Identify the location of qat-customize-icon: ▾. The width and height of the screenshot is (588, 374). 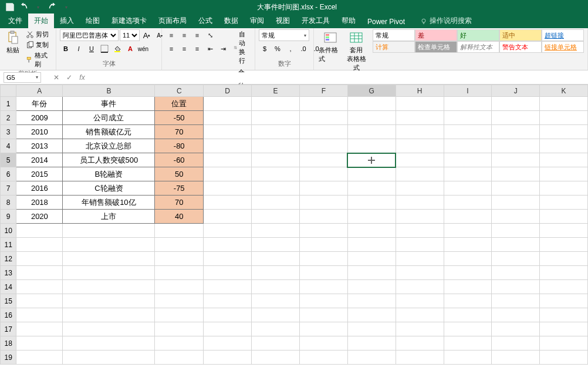
(66, 7).